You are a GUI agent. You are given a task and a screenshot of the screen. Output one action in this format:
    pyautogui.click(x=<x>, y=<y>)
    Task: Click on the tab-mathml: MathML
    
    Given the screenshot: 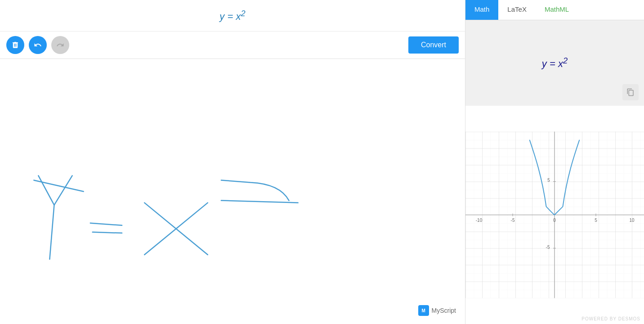 What is the action you would take?
    pyautogui.click(x=557, y=10)
    